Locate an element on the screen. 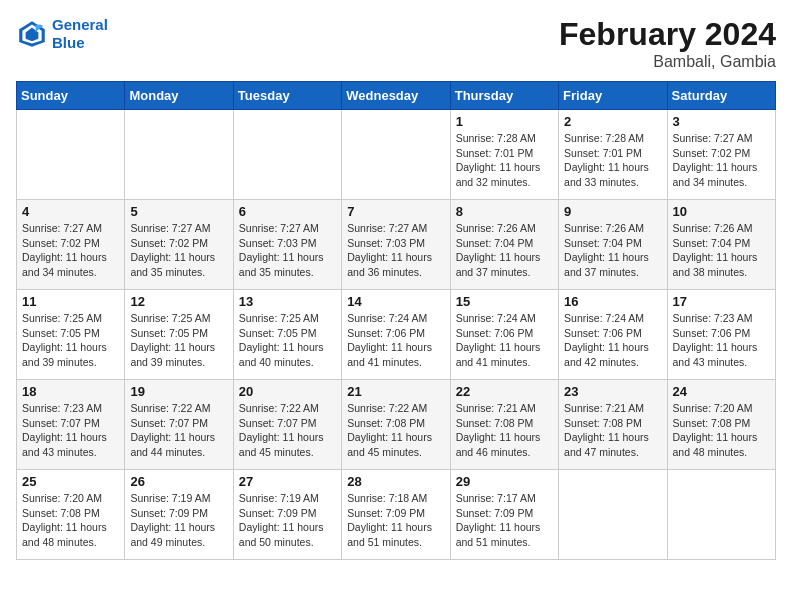  day-number: 4 is located at coordinates (70, 212).